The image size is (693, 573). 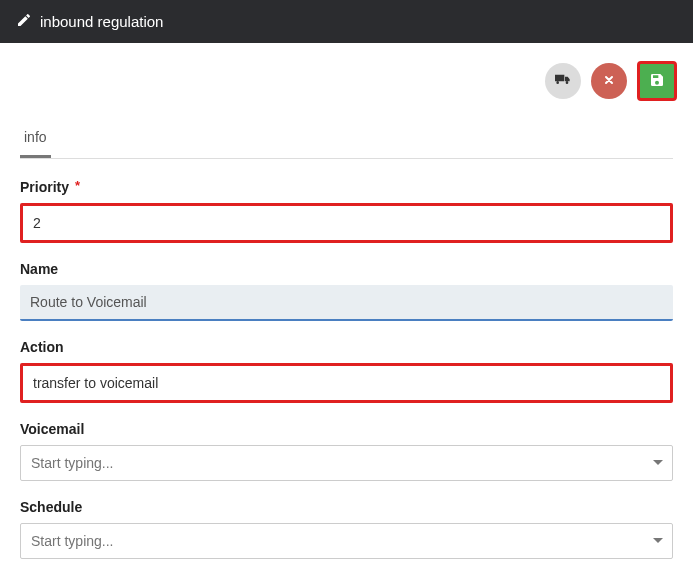 What do you see at coordinates (563, 82) in the screenshot?
I see `truck-icon` at bounding box center [563, 82].